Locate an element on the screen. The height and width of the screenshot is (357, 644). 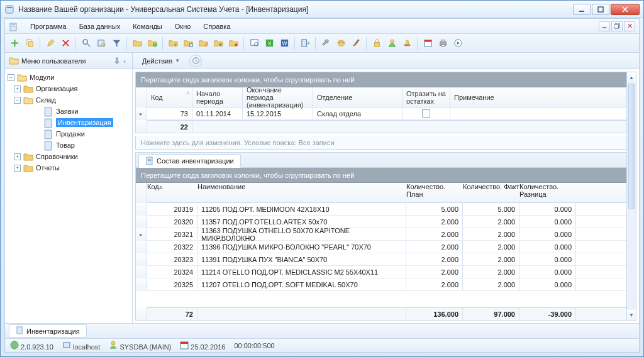
col2-name: Наименование is located at coordinates (302, 192).